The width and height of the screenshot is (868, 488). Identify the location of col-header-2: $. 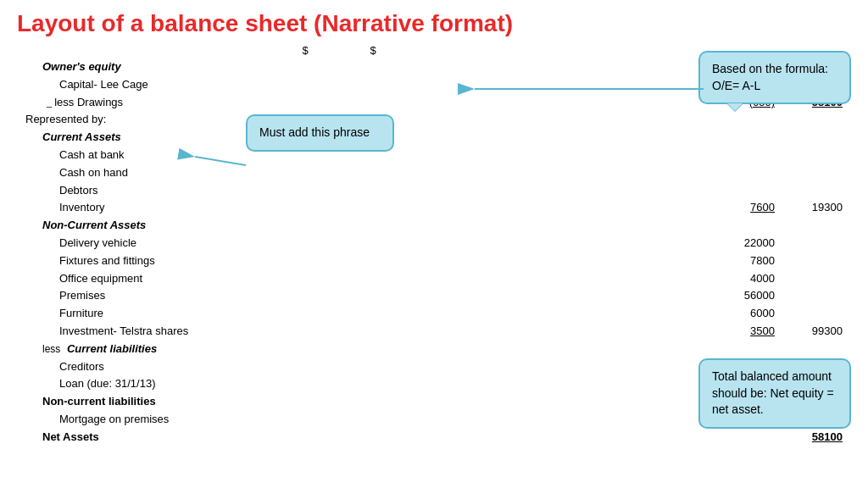
(373, 51).